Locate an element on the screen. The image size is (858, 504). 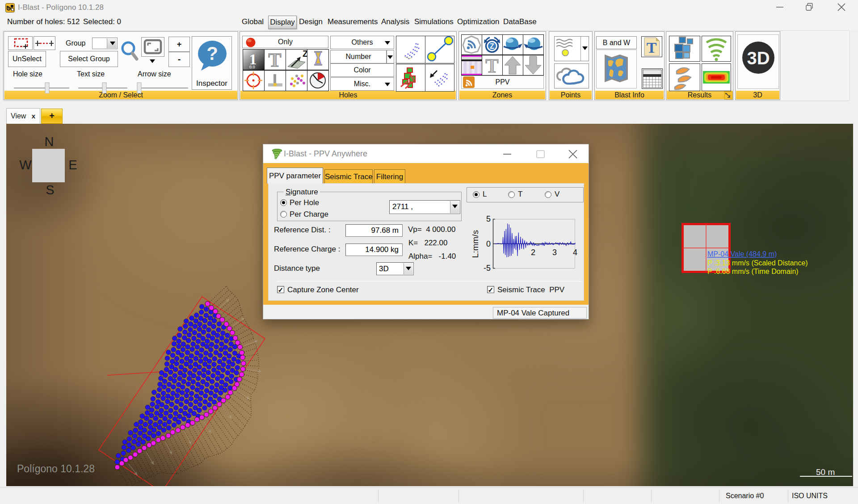
svg-text: S is located at coordinates (50, 190).